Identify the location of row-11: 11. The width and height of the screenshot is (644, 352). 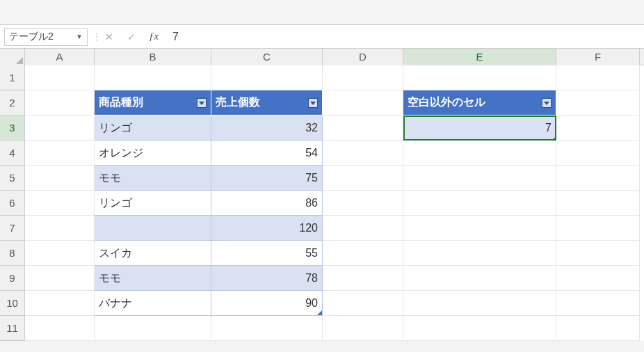
(322, 328).